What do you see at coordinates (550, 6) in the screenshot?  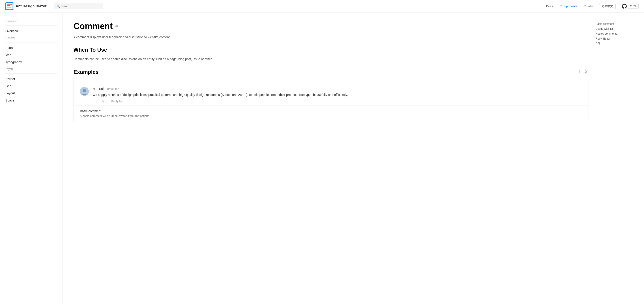 I see `nav-docs: Docs` at bounding box center [550, 6].